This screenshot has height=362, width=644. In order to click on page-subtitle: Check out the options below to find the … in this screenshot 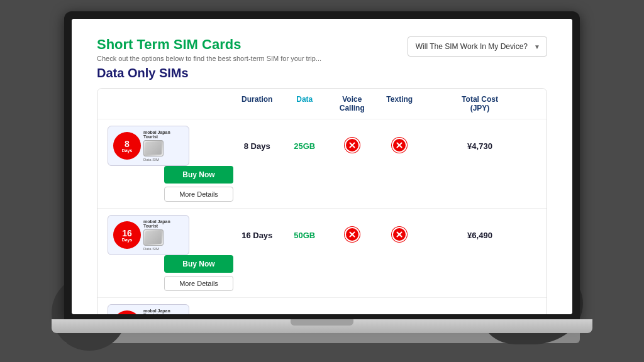, I will do `click(209, 58)`.